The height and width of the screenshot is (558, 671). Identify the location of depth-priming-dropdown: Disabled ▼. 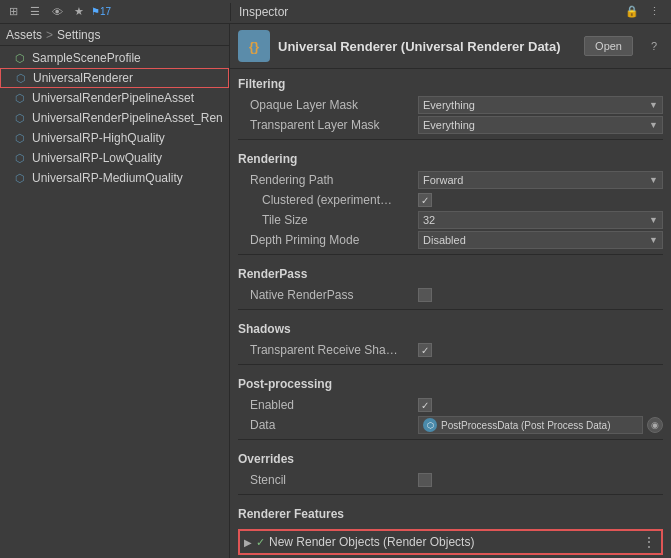
(540, 240).